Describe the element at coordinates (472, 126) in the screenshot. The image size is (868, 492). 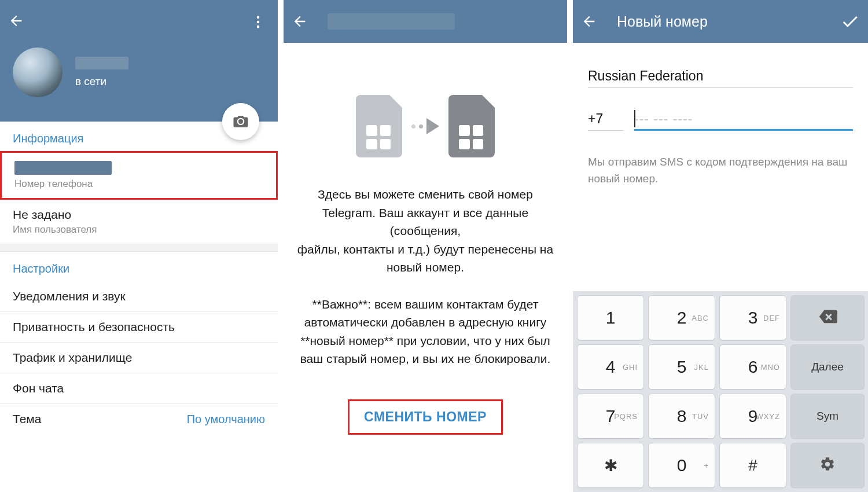
I see `sim-new-icon` at that location.